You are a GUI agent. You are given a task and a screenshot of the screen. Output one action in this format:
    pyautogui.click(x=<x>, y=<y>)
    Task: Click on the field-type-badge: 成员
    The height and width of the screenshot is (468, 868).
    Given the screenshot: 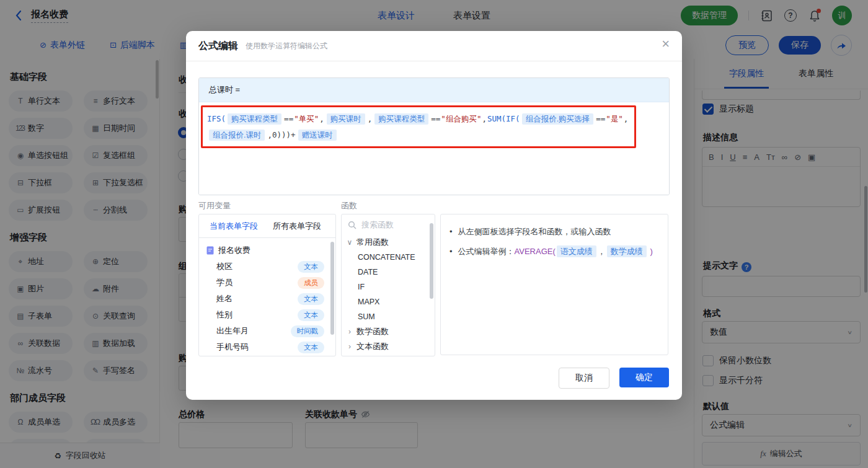 What is the action you would take?
    pyautogui.click(x=311, y=283)
    